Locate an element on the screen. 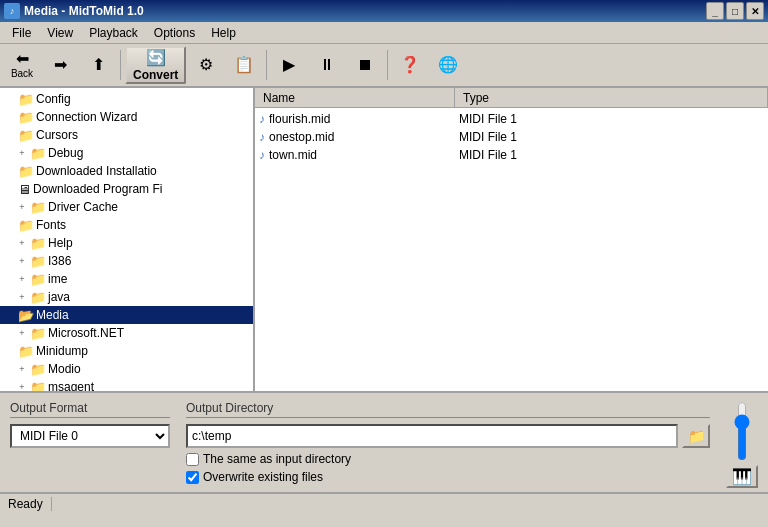 The image size is (768, 527). play-button: ▶ is located at coordinates (289, 65).